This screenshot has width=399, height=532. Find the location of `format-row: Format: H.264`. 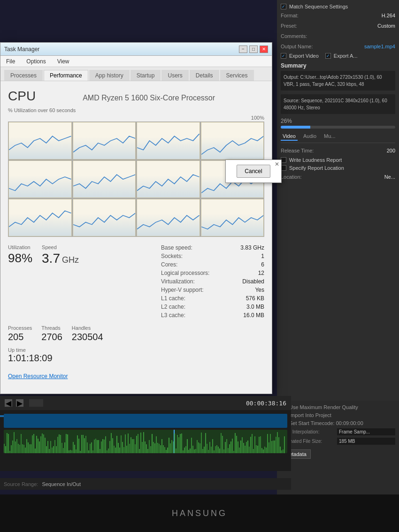

format-row: Format: H.264 is located at coordinates (338, 15).